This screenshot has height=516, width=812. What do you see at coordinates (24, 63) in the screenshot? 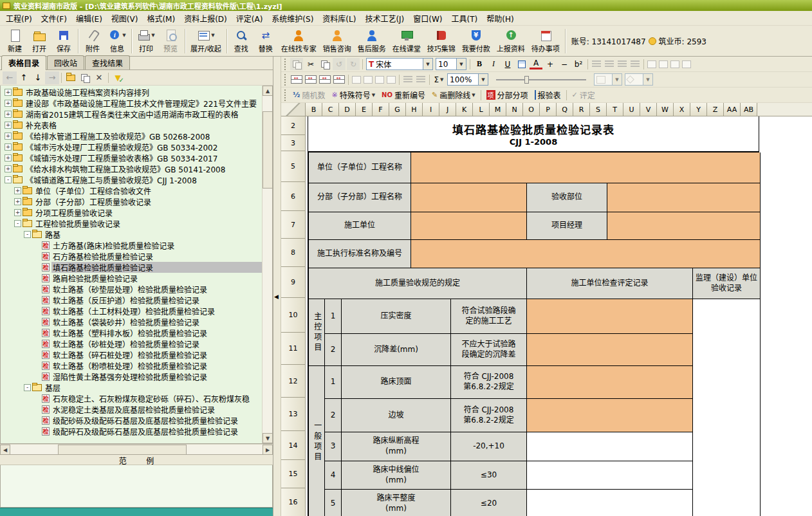
I see `tab-table-catalog: 表格目录` at bounding box center [24, 63].